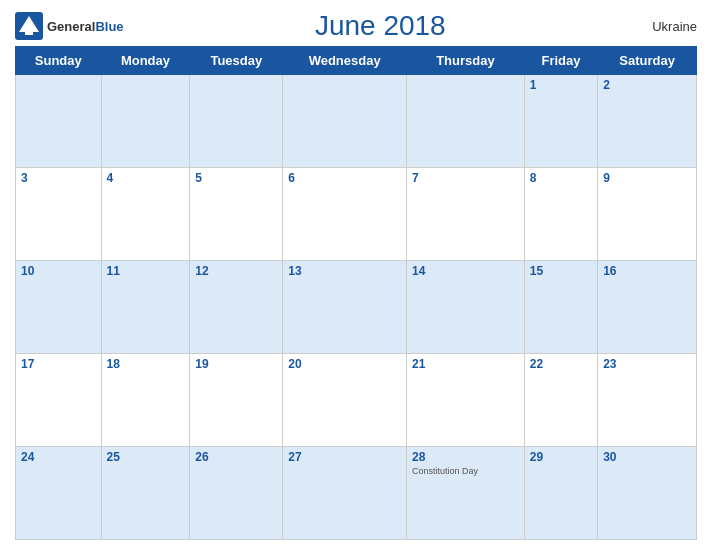 The width and height of the screenshot is (712, 550). What do you see at coordinates (380, 26) in the screenshot?
I see `calendar-title: June 2018` at bounding box center [380, 26].